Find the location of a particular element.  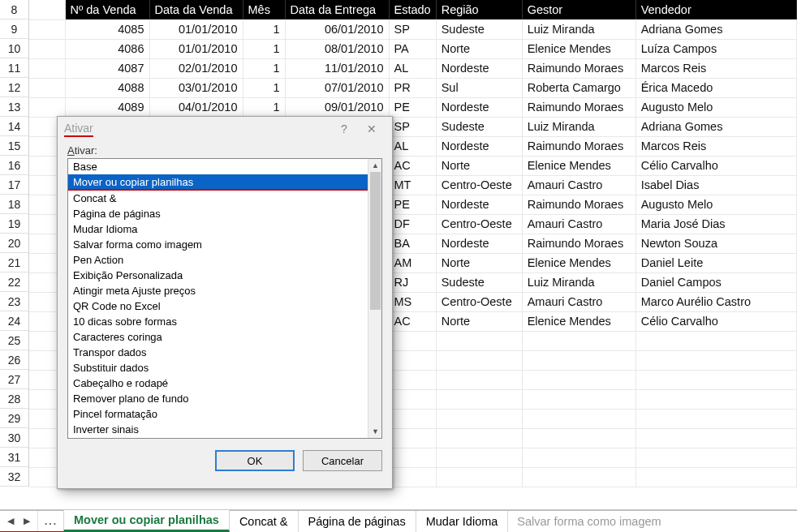

col-num: Nº da Venda is located at coordinates (107, 10).